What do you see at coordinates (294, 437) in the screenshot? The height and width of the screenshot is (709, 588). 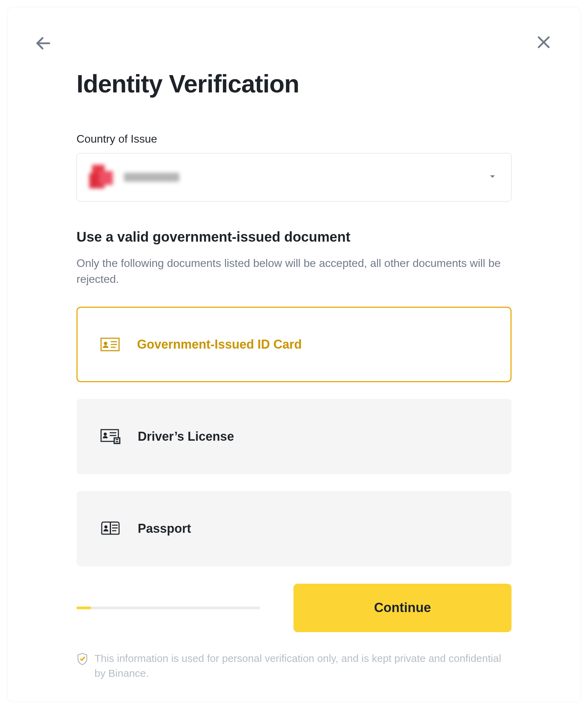 I see `doc-option-drivers-license: Driver’s License` at bounding box center [294, 437].